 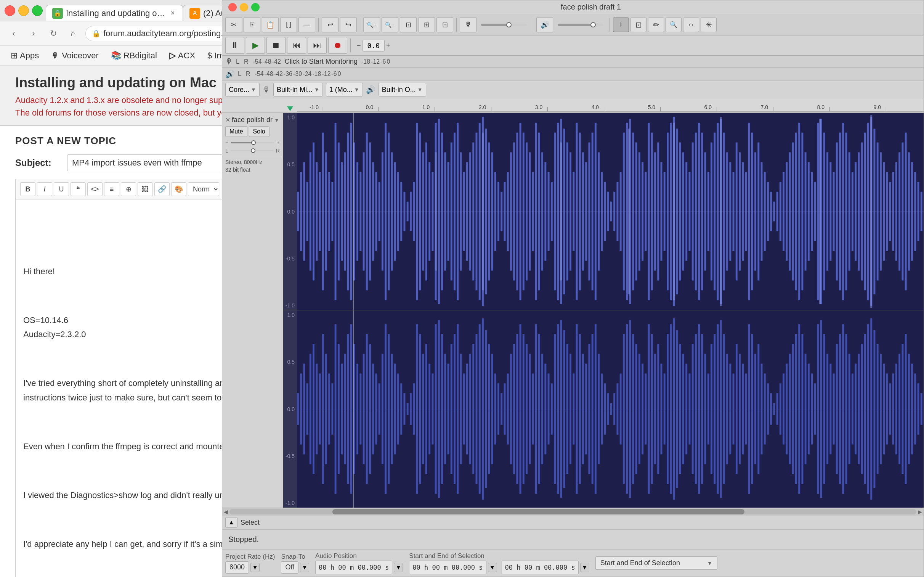 I want to click on aud-ruler: -1.0 0.0 1.0 2.0 3.0 4.0 5.0 6.0 7.0 8.0, so click(x=573, y=106).